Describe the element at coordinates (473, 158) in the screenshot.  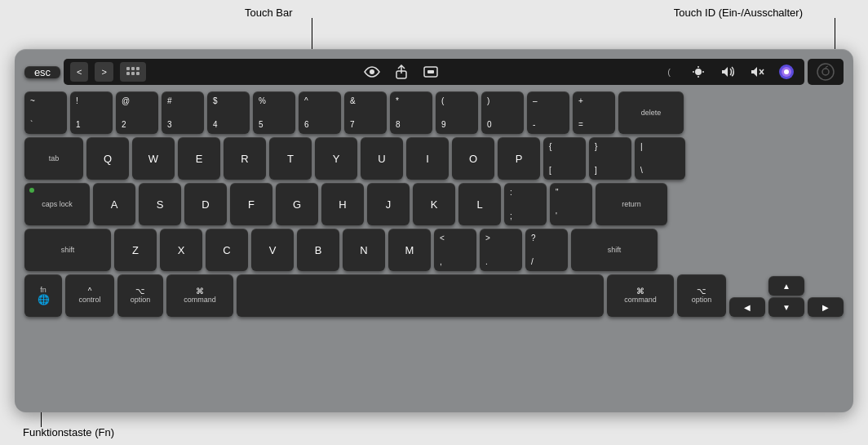
I see `key-o: O` at that location.